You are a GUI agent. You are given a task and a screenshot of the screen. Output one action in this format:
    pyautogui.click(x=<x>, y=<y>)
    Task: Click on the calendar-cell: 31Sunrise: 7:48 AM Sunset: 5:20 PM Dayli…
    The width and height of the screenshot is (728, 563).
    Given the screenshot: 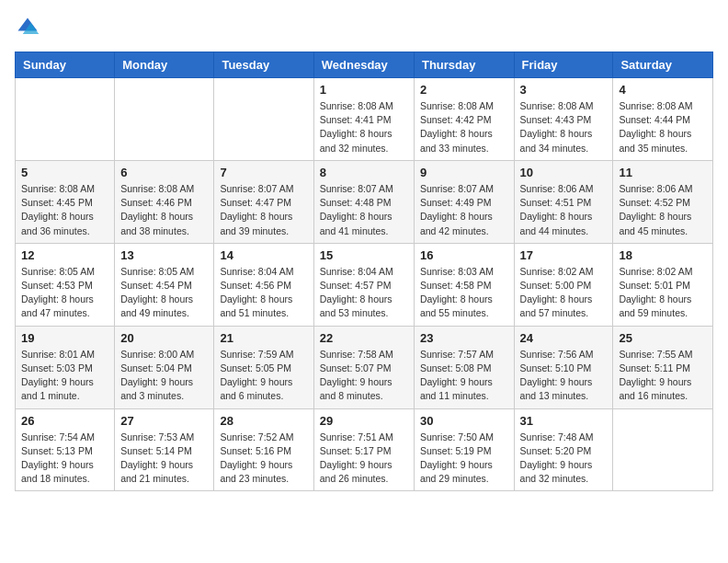 What is the action you would take?
    pyautogui.click(x=563, y=450)
    